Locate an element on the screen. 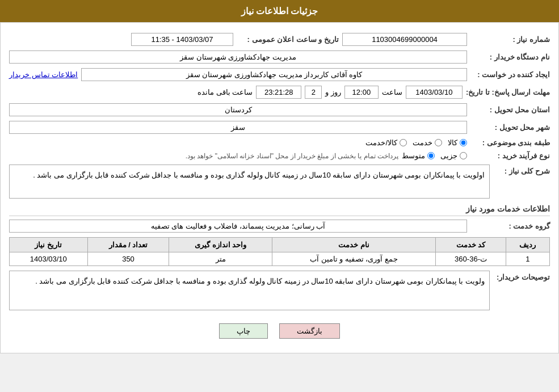  buyer-name-label: نام دستگاه خریدار : is located at coordinates (510, 57).